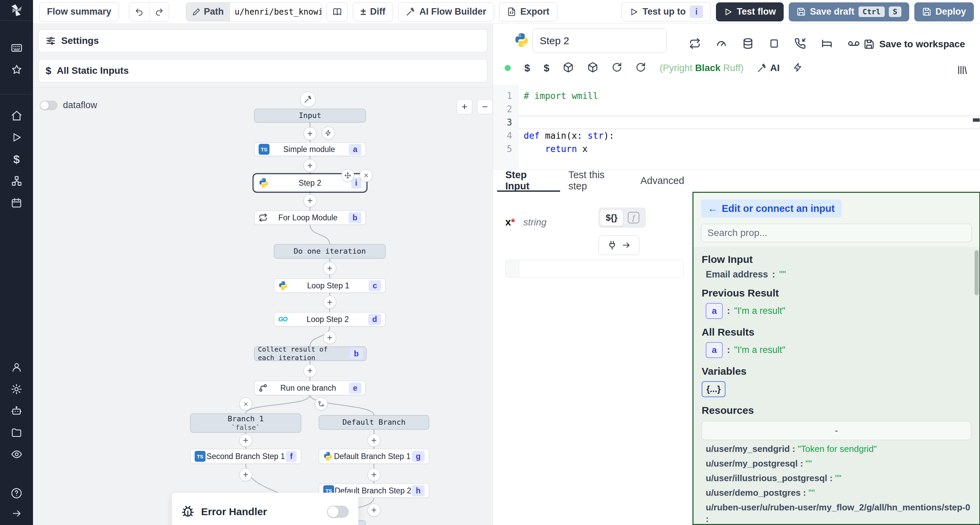 Image resolution: width=980 pixels, height=525 pixels. I want to click on undo-button, so click(139, 12).